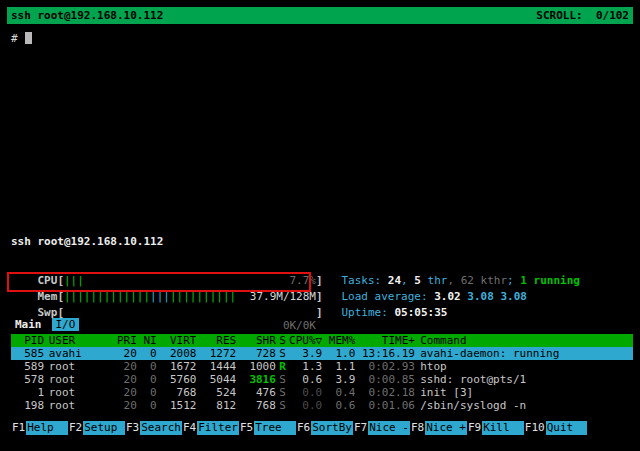 The width and height of the screenshot is (640, 451). Describe the element at coordinates (96, 428) in the screenshot. I see `fkey-setup: F2Setup` at that location.